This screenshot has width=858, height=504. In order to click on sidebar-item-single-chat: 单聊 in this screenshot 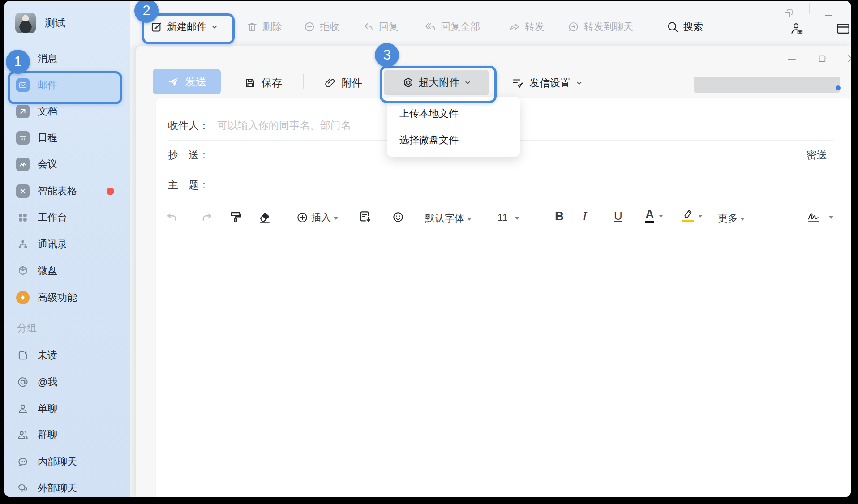, I will do `click(67, 409)`.